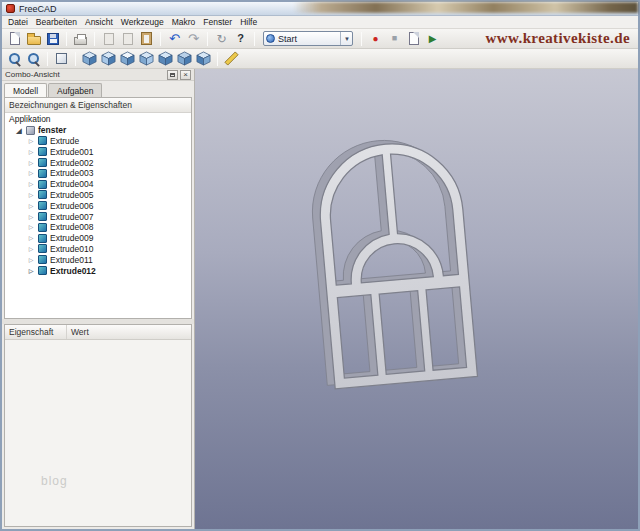  Describe the element at coordinates (72, 163) in the screenshot. I see `tree-item-label: Extrude002` at that location.